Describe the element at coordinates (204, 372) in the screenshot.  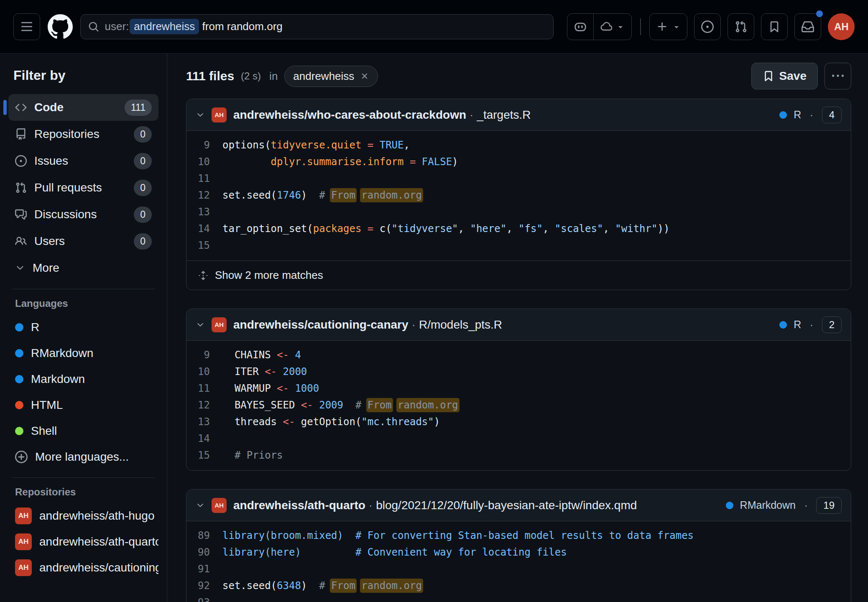
I see `line-number: 10` at that location.